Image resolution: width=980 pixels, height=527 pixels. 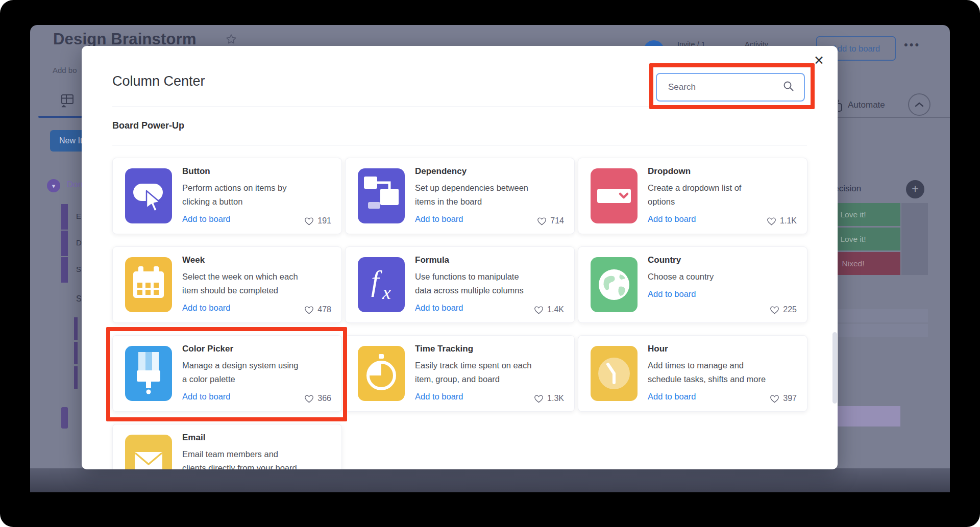 I want to click on dependency-icon, so click(x=381, y=196).